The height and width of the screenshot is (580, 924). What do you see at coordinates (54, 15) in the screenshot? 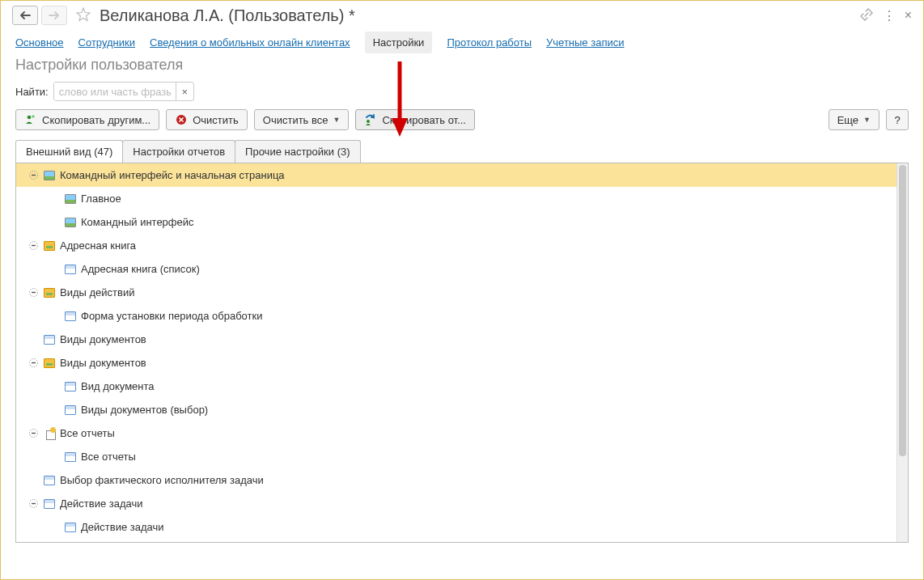
I see `forward-button` at bounding box center [54, 15].